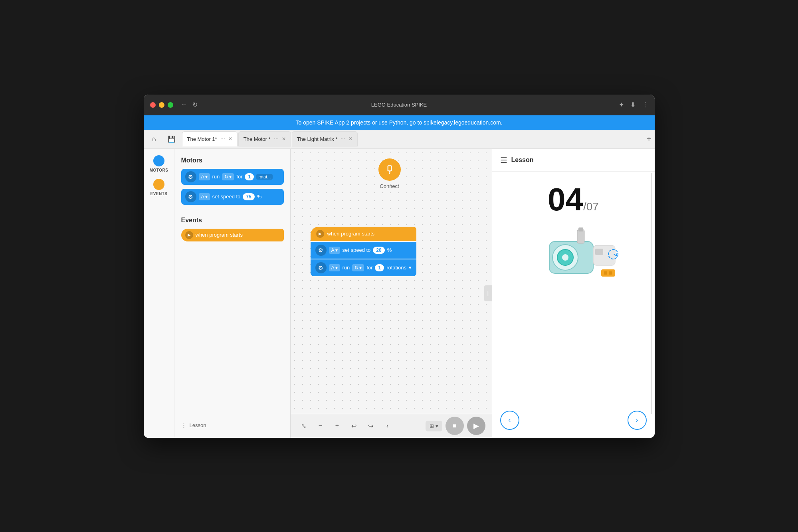 This screenshot has width=798, height=532. I want to click on back-arrow-btn: ‹, so click(388, 426).